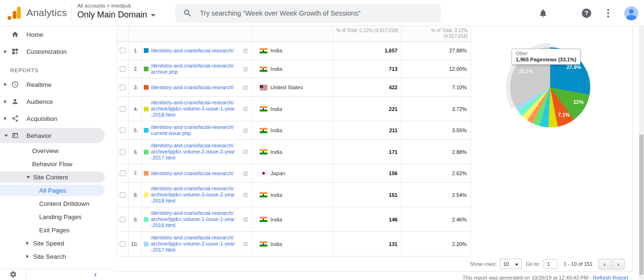 This screenshot has height=280, width=644. I want to click on tooltip-value: 1,965 Pageviews (33.1%), so click(546, 59).